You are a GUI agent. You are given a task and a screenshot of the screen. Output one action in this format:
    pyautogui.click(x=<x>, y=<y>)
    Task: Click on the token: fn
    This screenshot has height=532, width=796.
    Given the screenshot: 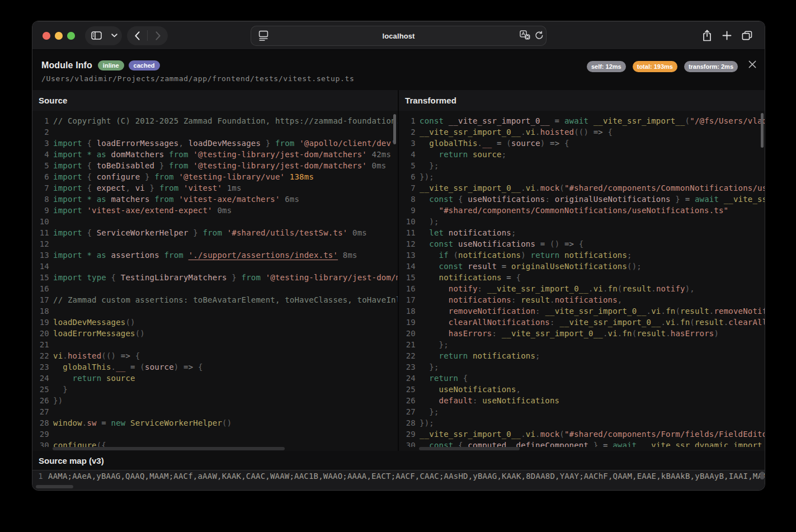 What is the action you would take?
    pyautogui.click(x=613, y=289)
    